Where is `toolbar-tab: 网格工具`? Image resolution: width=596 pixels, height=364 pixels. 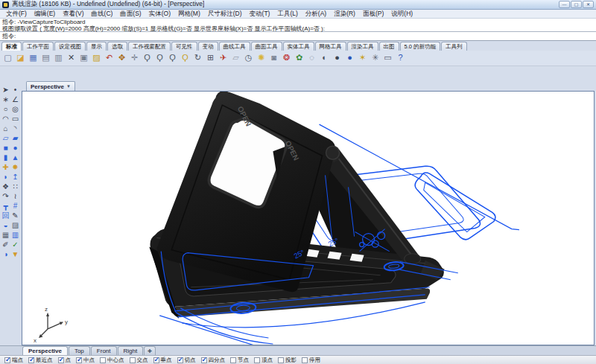 toolbar-tab: 网格工具 is located at coordinates (331, 46).